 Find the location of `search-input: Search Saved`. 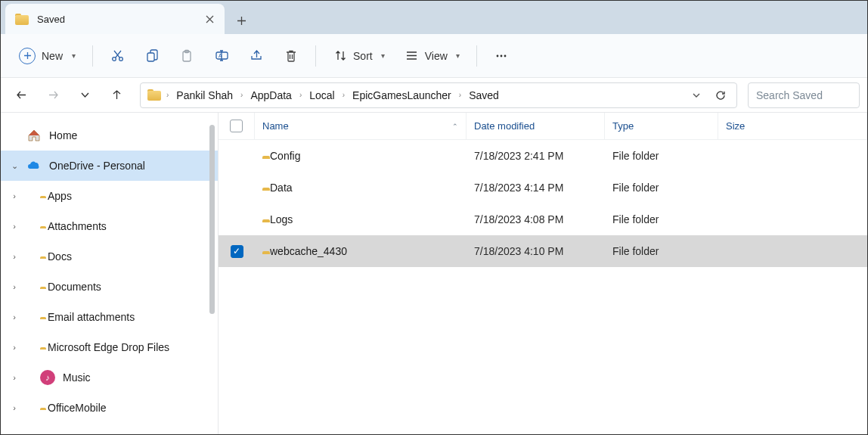

search-input: Search Saved is located at coordinates (804, 95).